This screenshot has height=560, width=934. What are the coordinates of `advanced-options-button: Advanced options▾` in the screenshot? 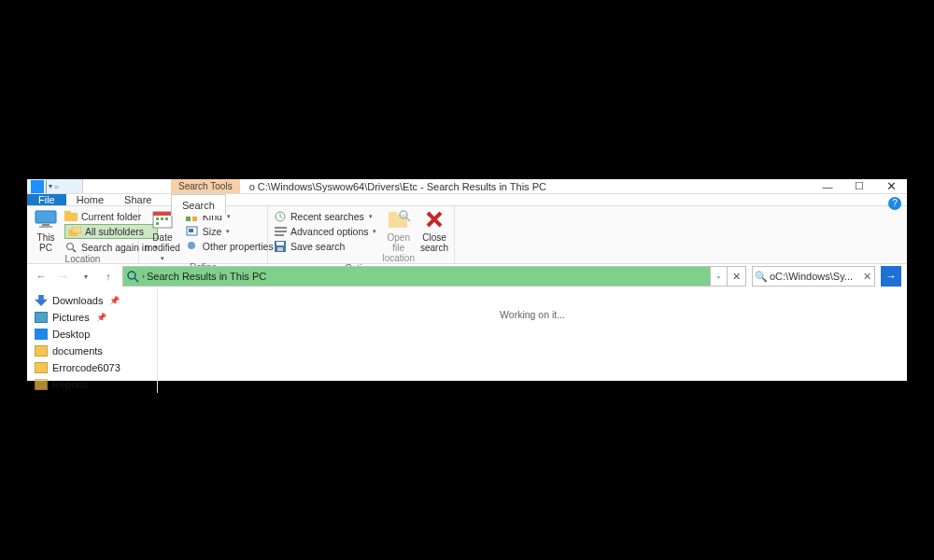 It's located at (325, 231).